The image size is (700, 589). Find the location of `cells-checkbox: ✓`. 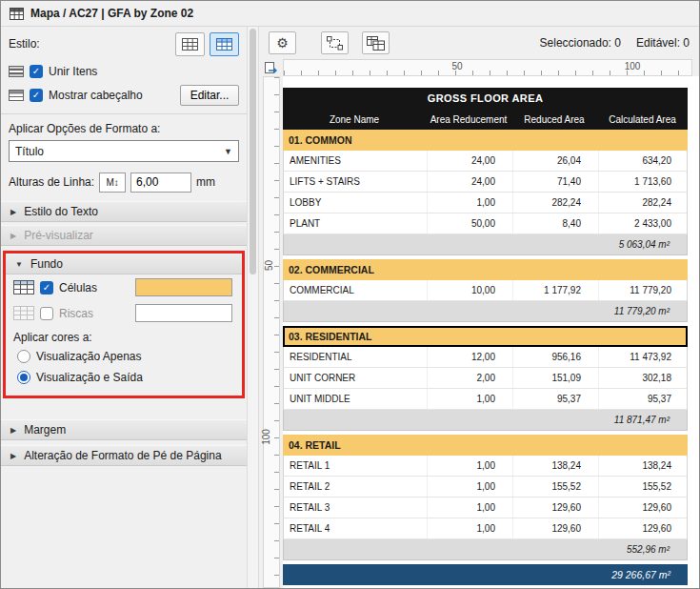

cells-checkbox: ✓ is located at coordinates (47, 288).